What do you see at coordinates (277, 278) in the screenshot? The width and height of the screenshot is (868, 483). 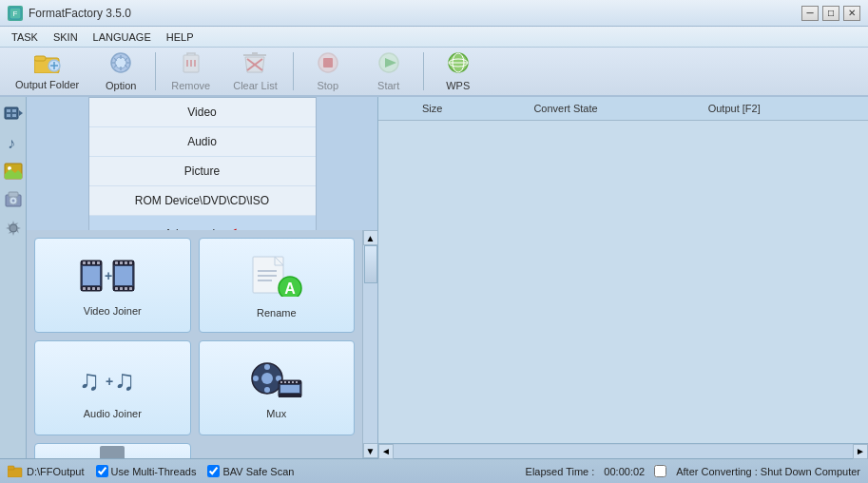 I see `rename-icon: A` at bounding box center [277, 278].